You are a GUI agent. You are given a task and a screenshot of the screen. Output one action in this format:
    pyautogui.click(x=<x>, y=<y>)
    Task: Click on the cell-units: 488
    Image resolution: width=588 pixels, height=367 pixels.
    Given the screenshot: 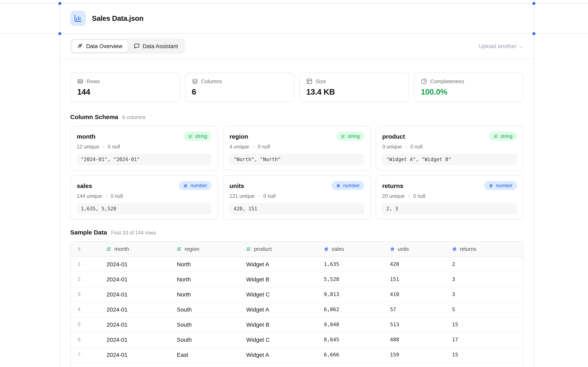 What is the action you would take?
    pyautogui.click(x=416, y=340)
    